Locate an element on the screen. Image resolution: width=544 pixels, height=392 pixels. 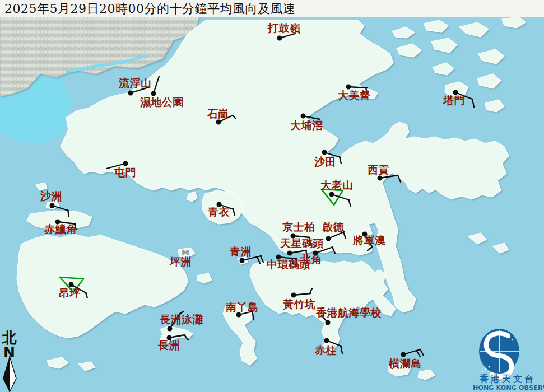
map-title: 2025年5月29日20時00分的十分鐘平均風向及風速 is located at coordinates (150, 9).